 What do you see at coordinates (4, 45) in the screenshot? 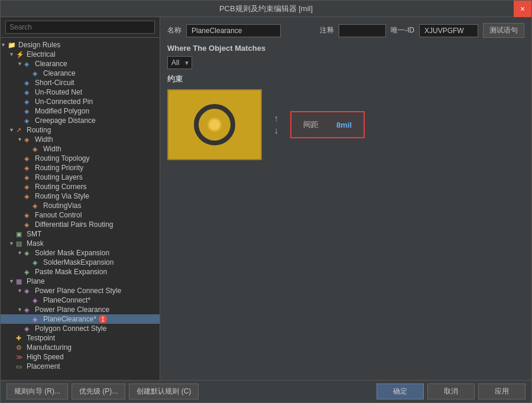
I see `tree-arrow-design-rules: ▼` at bounding box center [4, 45].